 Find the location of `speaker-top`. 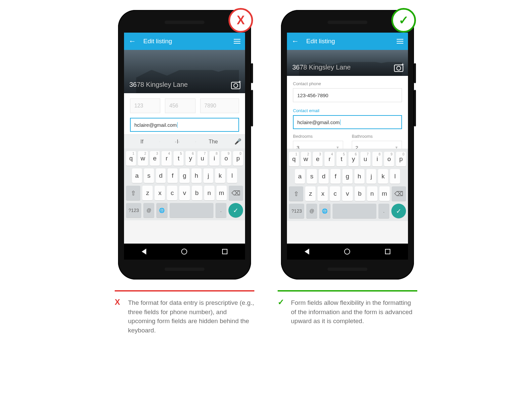

speaker-top is located at coordinates (185, 22).